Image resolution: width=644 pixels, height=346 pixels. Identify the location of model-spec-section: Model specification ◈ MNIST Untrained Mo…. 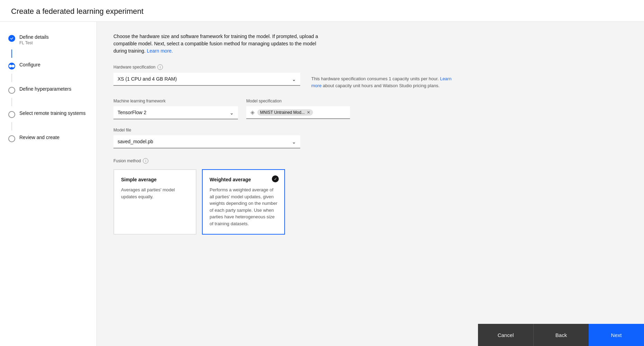
(298, 109).